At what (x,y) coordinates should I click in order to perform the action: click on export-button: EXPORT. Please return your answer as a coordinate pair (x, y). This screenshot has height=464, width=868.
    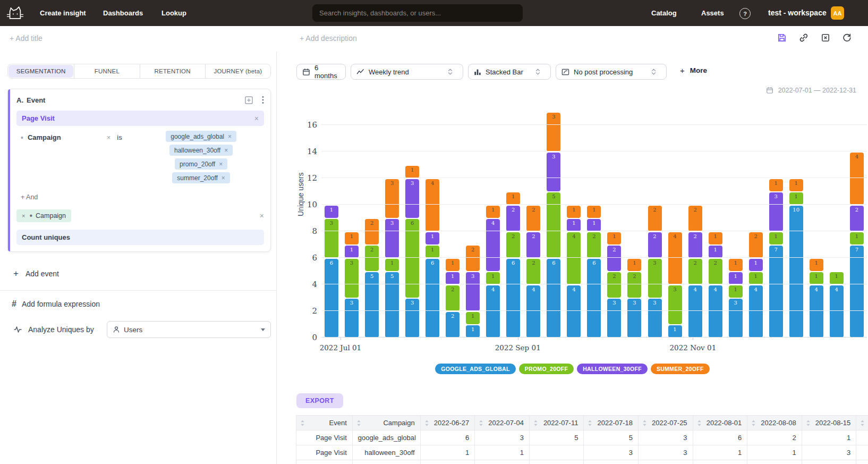
    Looking at the image, I should click on (320, 401).